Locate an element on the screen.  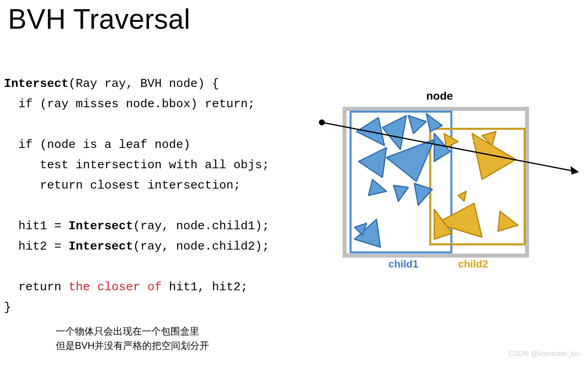
code-line-part: hit1, hit2; is located at coordinates (205, 287).